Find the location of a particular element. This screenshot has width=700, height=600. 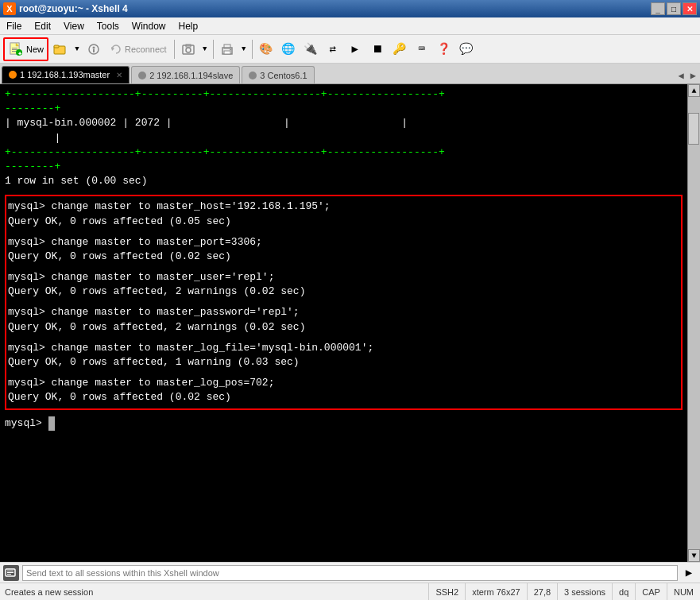

tab-arrows: ◀ ▶ is located at coordinates (687, 76).